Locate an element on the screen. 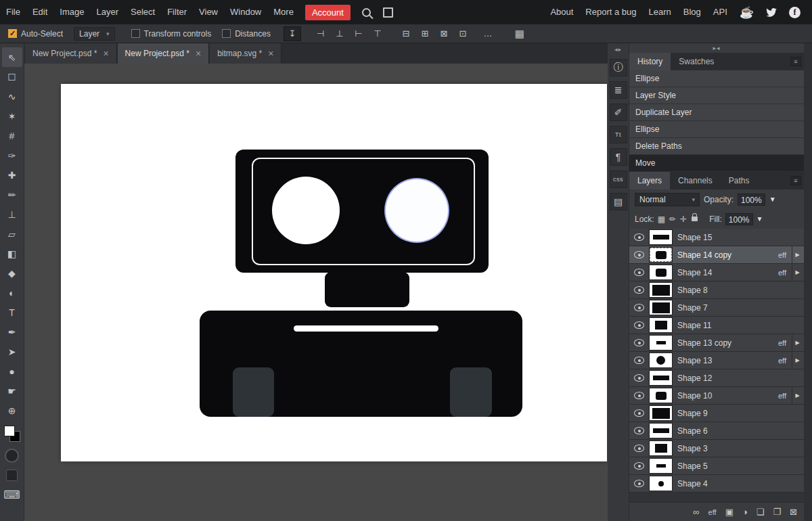 This screenshot has width=812, height=521. move-tool: ⇖ is located at coordinates (12, 57).